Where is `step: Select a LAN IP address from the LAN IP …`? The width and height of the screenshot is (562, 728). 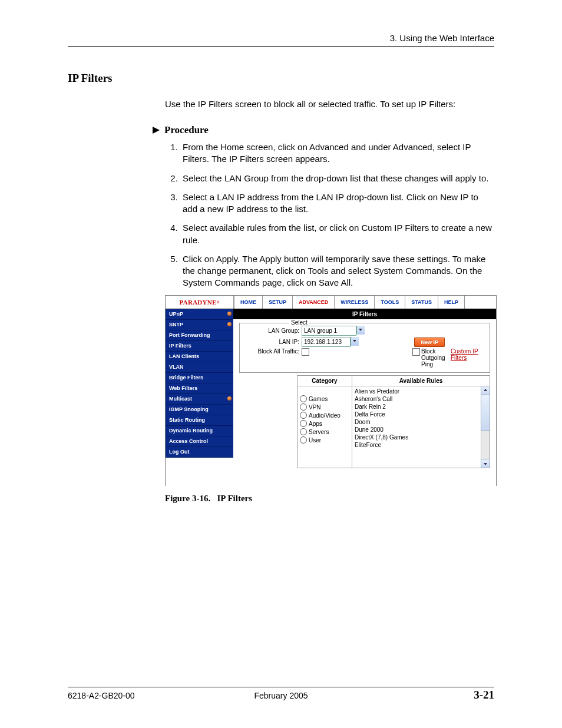
step: Select a LAN IP address from the LAN IP … is located at coordinates (337, 204).